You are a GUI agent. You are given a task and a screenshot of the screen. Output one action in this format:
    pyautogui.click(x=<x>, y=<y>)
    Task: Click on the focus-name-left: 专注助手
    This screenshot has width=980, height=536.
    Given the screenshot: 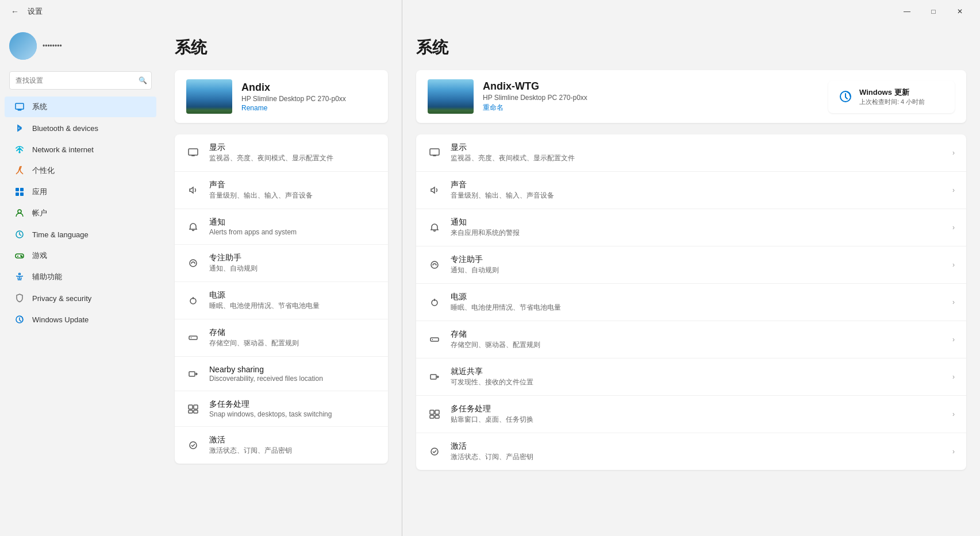 What is the action you would take?
    pyautogui.click(x=293, y=258)
    